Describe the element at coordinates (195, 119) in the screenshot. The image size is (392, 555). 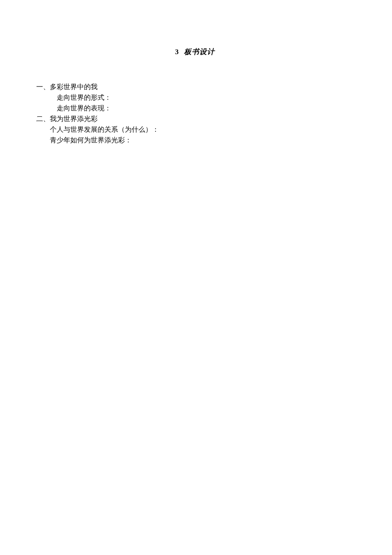
I see `section-2-heading: 二、我为世界添光彩` at that location.